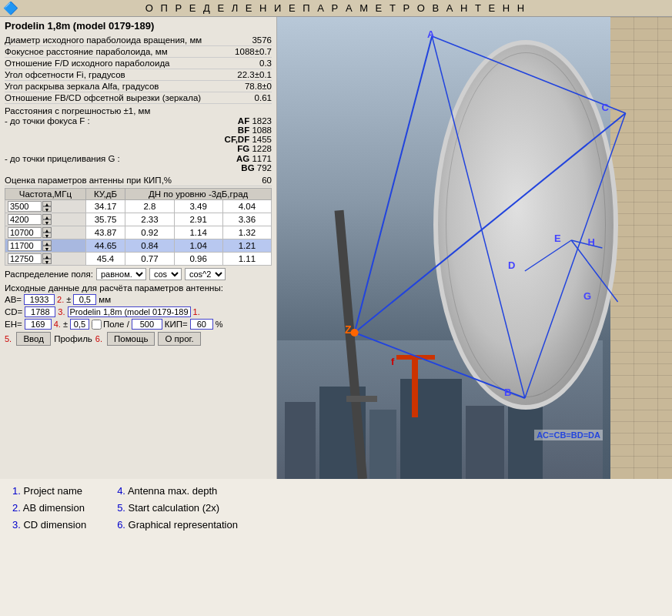  I want to click on title-bar: 🔷 О П Р Е Д Е Л Е Н И Е П А Р А М Е Т Р …, so click(336, 8).